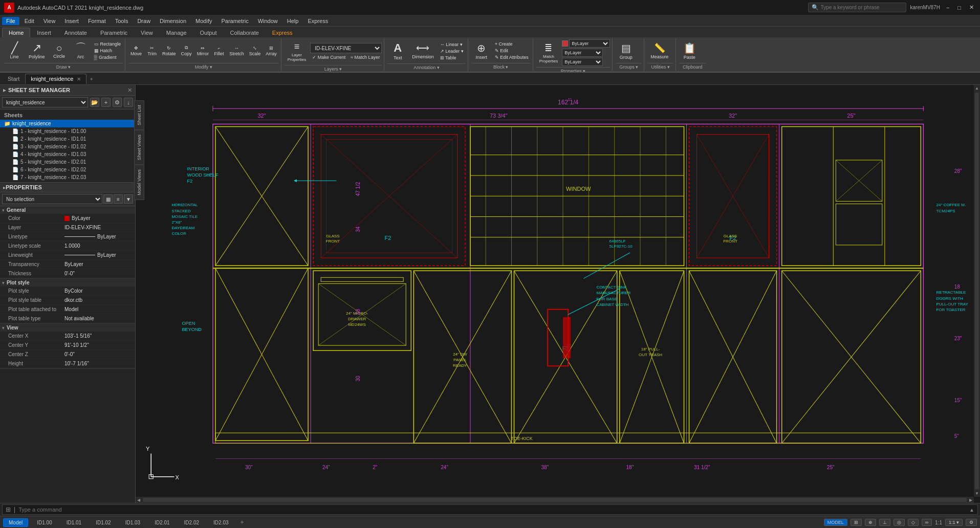 The width and height of the screenshot is (980, 528). Describe the element at coordinates (365, 57) in the screenshot. I see `match-layer-btn: ≈ Match Layer` at that location.